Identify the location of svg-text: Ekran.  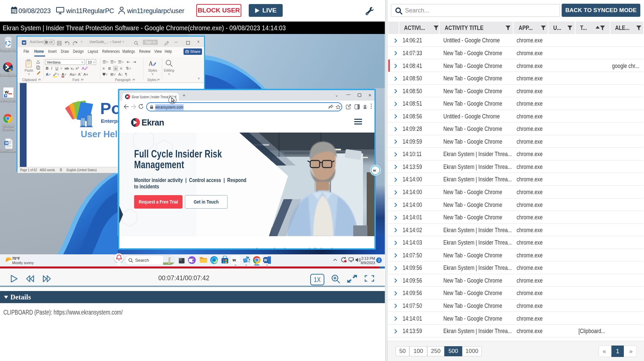
(153, 122).